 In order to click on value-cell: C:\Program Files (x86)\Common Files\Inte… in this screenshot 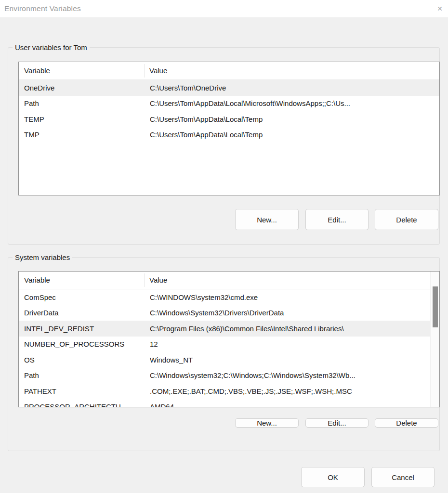, I will do `click(292, 328)`.